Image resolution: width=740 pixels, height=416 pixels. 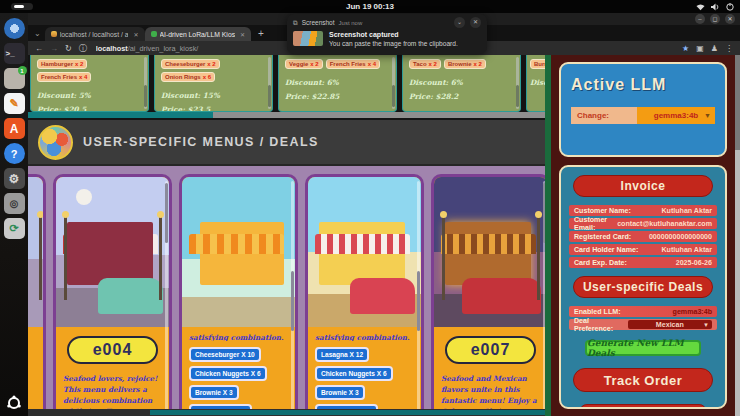 I want to click on section-title: USER-SPECIFIC MENUS / DEALS, so click(x=201, y=142).